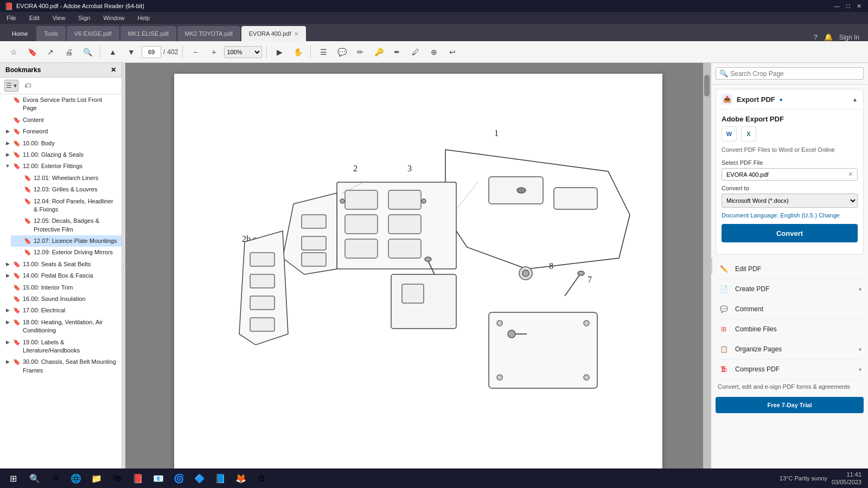  I want to click on bookmark-labels: ▶ 🔖 19.00: Labels & Literature/Handbooks, so click(61, 347).